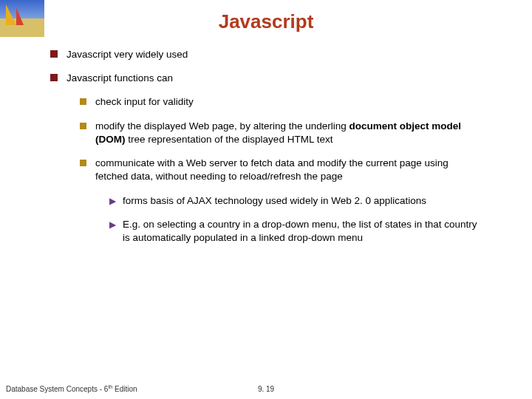 The width and height of the screenshot is (532, 399). Describe the element at coordinates (281, 102) in the screenshot. I see `bullet-level2: check input for validity` at that location.